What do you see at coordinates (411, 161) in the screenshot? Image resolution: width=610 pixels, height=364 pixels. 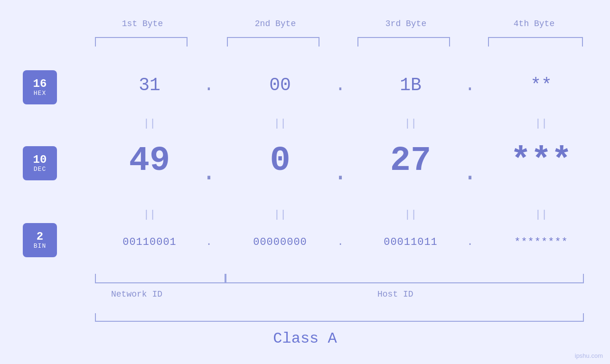 I see `dec-val-c3: 27` at bounding box center [411, 161].